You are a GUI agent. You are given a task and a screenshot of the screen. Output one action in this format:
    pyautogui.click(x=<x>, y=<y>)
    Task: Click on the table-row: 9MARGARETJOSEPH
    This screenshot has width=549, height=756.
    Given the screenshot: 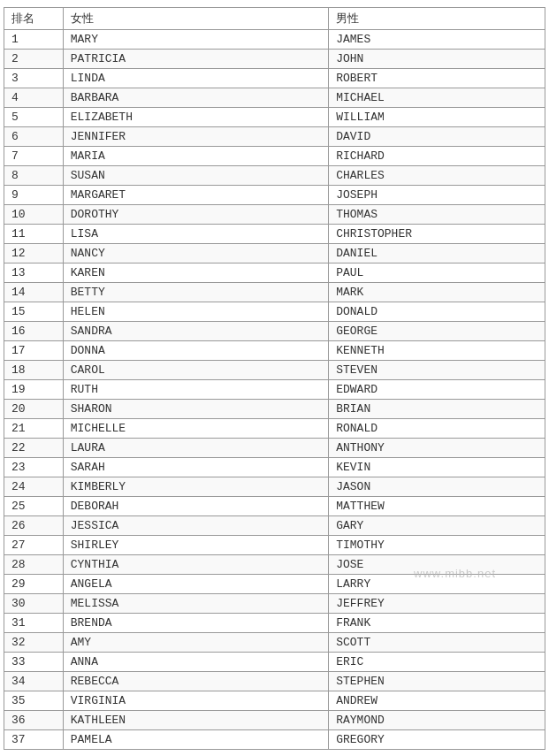 What is the action you would take?
    pyautogui.click(x=275, y=195)
    